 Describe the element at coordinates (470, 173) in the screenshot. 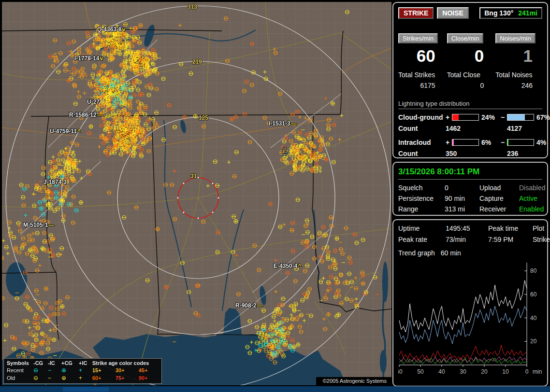

I see `datetime-display: 3/15/2026 8:00:11 PM` at that location.